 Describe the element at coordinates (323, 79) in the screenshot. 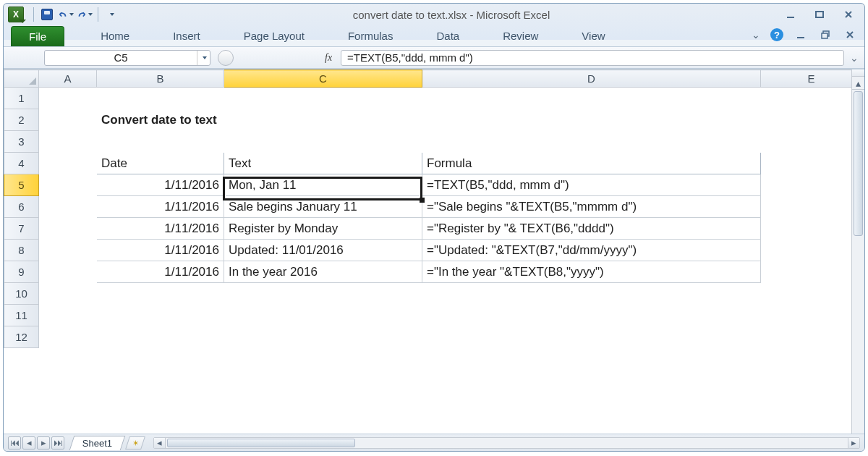

I see `col-header-C: C` at that location.